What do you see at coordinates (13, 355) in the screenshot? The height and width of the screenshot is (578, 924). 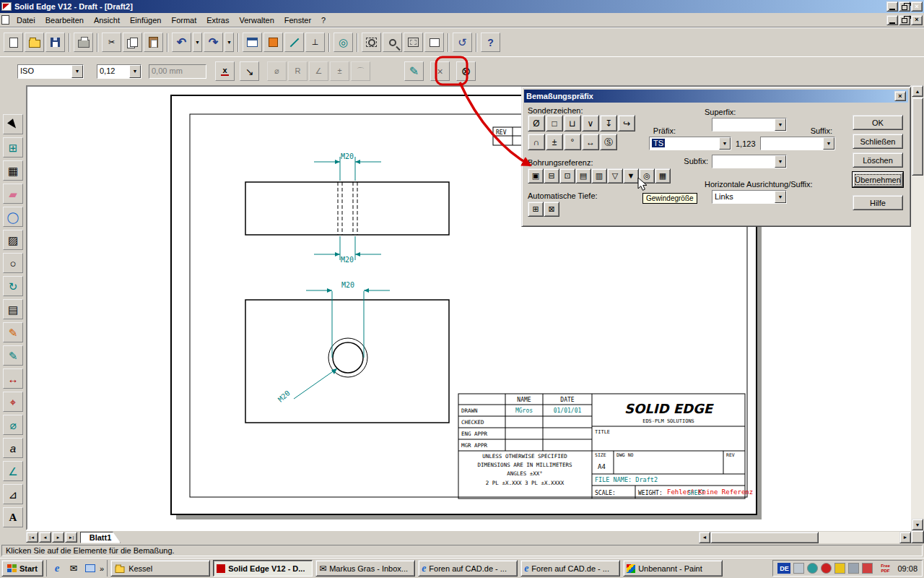 I see `prefix-edit-tool-button: ✎` at bounding box center [13, 355].